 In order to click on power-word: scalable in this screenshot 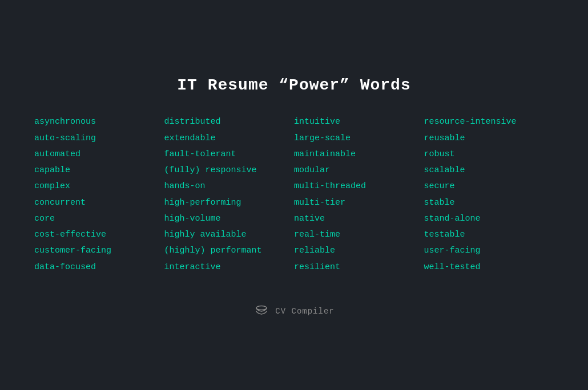, I will do `click(489, 170)`.